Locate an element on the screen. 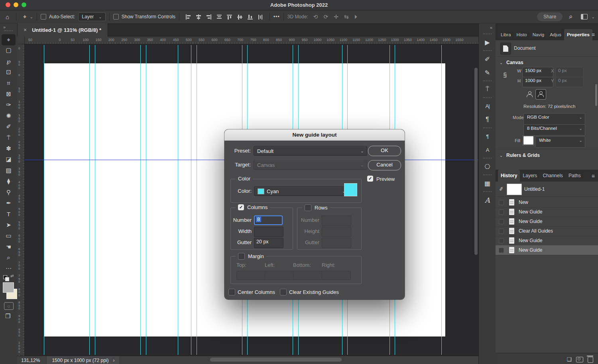 The width and height of the screenshot is (598, 364). fill-dropdown: White⌄ is located at coordinates (561, 142).